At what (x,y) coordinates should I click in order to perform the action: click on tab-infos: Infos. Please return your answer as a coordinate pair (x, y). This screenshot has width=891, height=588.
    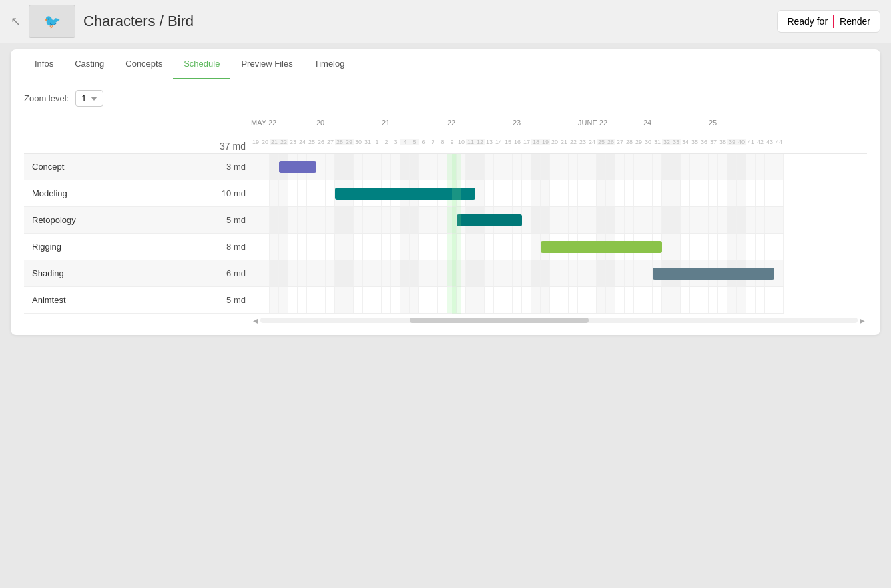
    Looking at the image, I should click on (44, 64).